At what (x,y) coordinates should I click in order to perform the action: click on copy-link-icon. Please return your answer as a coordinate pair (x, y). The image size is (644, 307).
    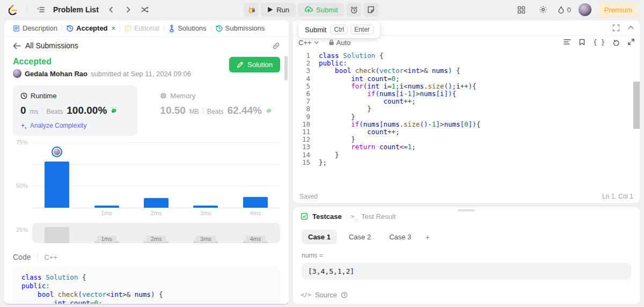
    Looking at the image, I should click on (276, 46).